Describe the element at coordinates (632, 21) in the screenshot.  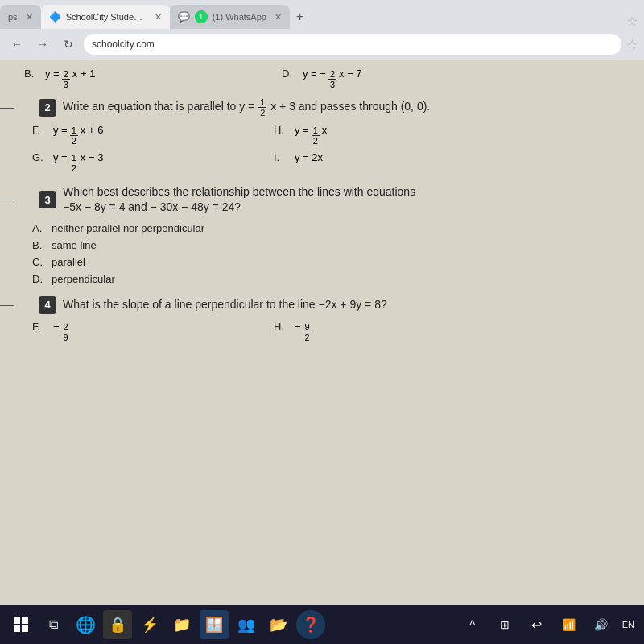
I see `bookmark-star-icon: ☆` at that location.